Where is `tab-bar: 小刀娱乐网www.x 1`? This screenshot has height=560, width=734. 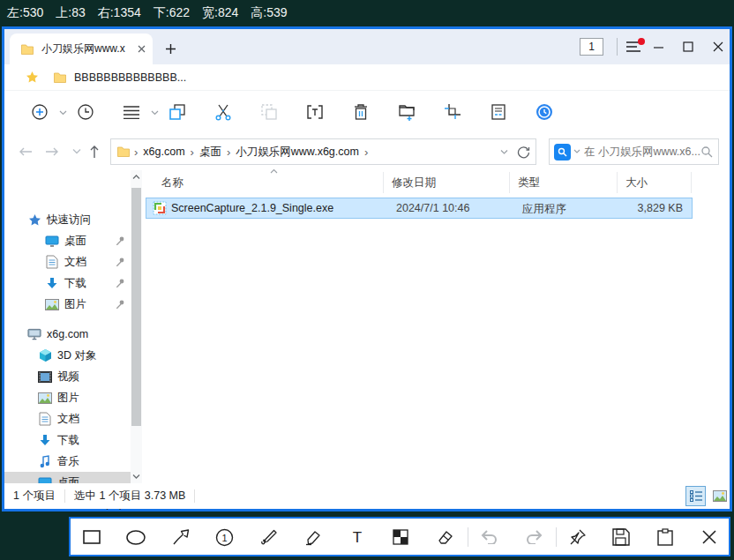
tab-bar: 小刀娱乐网www.x 1 is located at coordinates (367, 47).